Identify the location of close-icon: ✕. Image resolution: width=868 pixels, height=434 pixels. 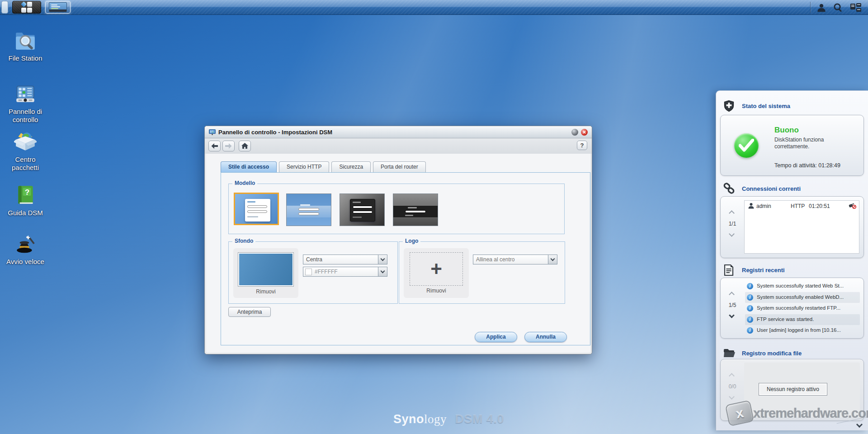
(584, 132).